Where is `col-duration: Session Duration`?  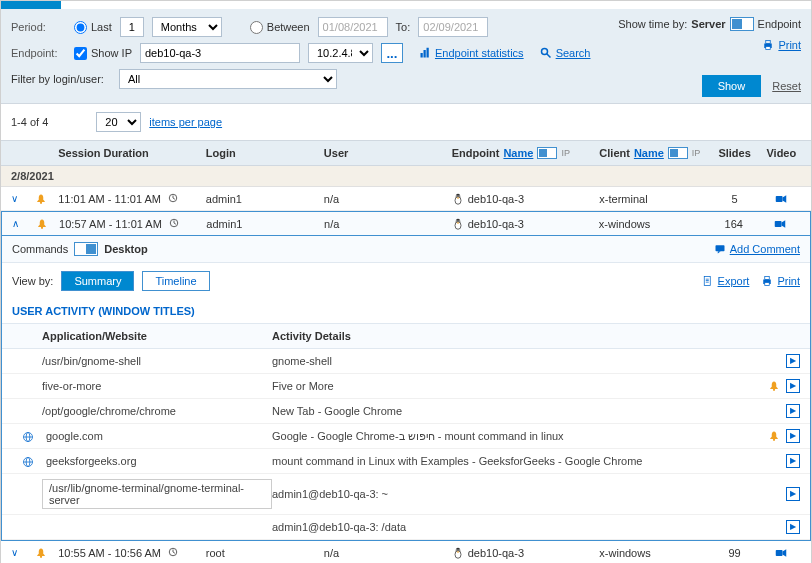
col-duration: Session Duration is located at coordinates (132, 153).